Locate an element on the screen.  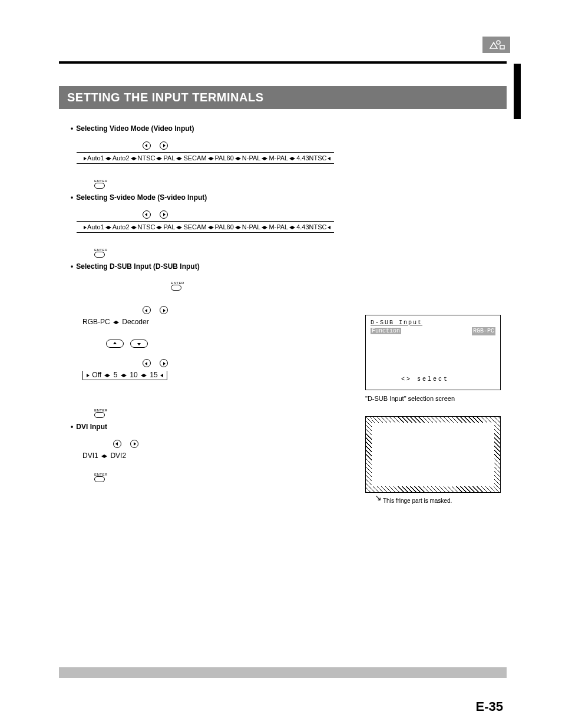
header-icon is located at coordinates (496, 45).